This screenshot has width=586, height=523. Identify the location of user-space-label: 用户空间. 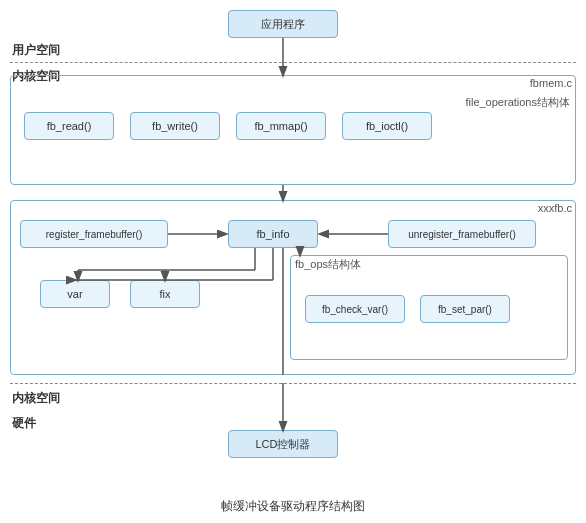
(36, 50).